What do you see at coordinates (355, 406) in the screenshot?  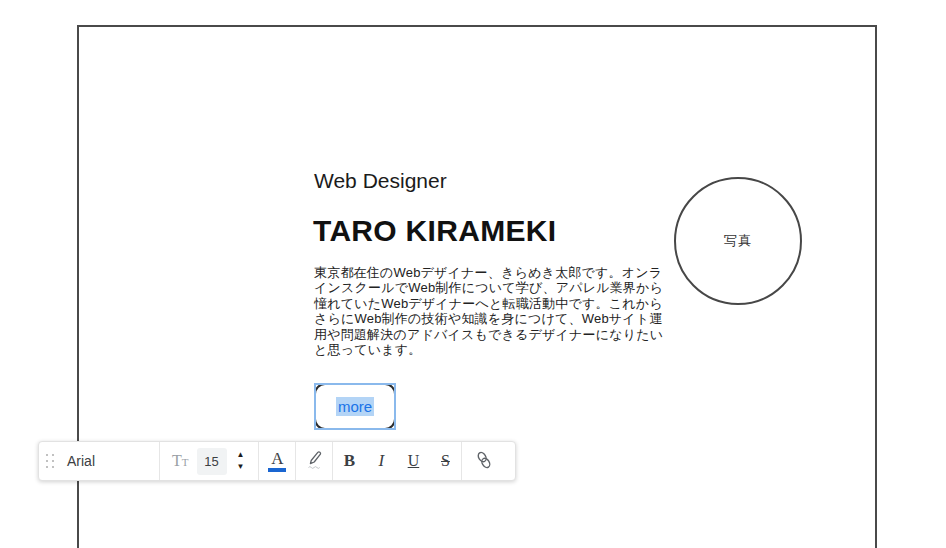 I see `more-button-label: more` at bounding box center [355, 406].